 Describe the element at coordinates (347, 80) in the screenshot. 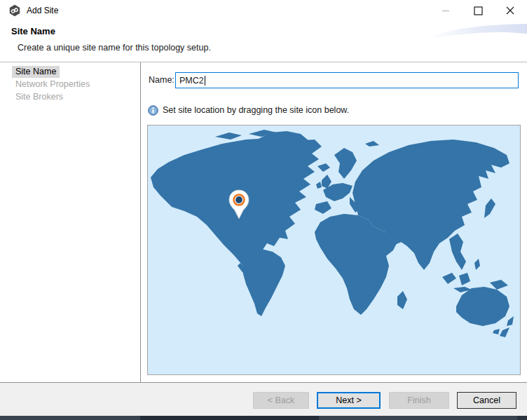

I see `site-name-input: PMC2` at that location.